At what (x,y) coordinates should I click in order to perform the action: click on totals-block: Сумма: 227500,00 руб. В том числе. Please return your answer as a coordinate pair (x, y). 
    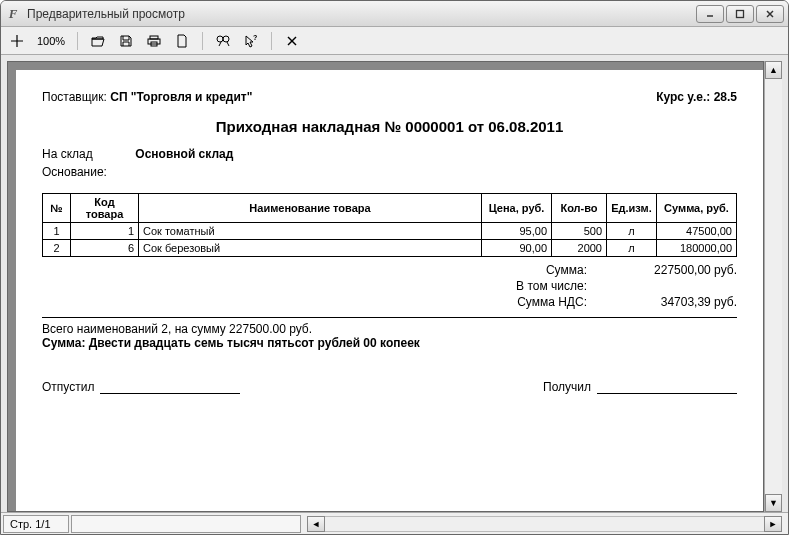
    Looking at the image, I should click on (390, 286).